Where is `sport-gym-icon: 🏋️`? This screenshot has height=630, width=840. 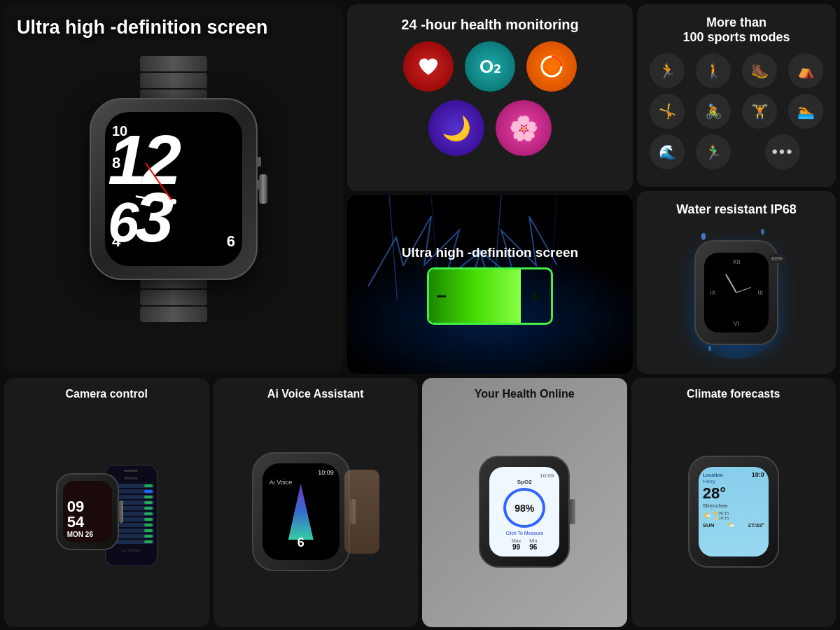
sport-gym-icon: 🏋️ is located at coordinates (760, 111).